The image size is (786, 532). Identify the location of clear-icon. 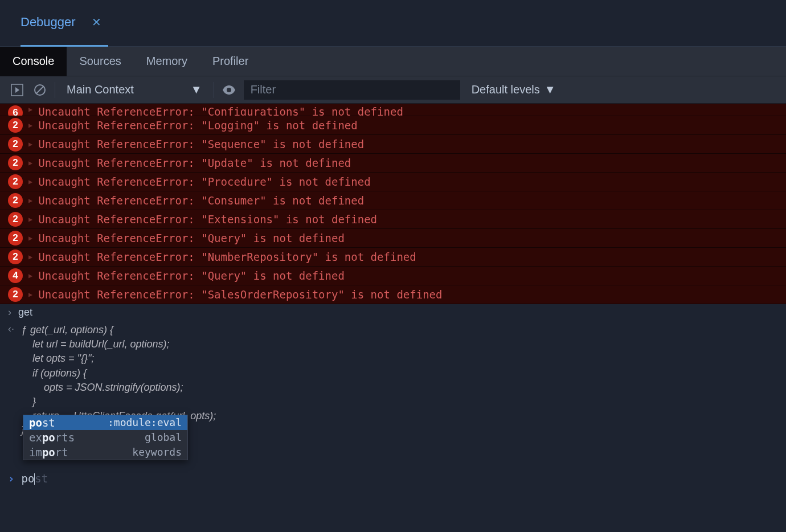
(40, 90).